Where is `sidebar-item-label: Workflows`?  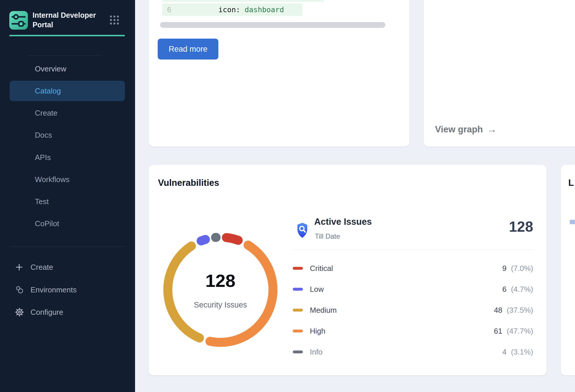
sidebar-item-label: Workflows is located at coordinates (52, 179).